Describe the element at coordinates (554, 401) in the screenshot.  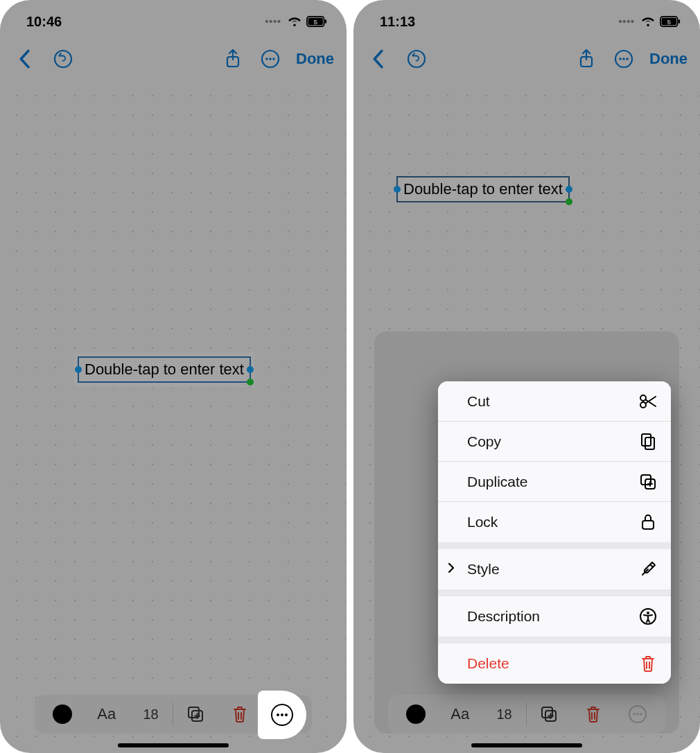
I see `menu-cut: Cut` at that location.